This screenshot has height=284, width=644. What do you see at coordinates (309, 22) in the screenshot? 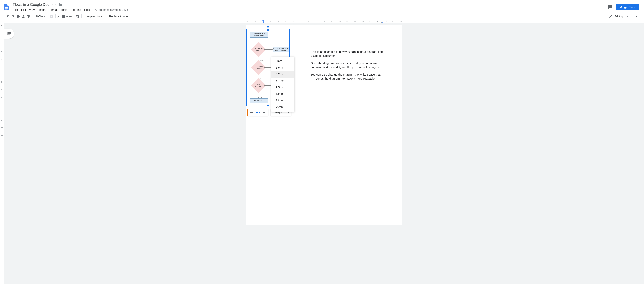
I see `ruler-tick: 6` at bounding box center [309, 22].